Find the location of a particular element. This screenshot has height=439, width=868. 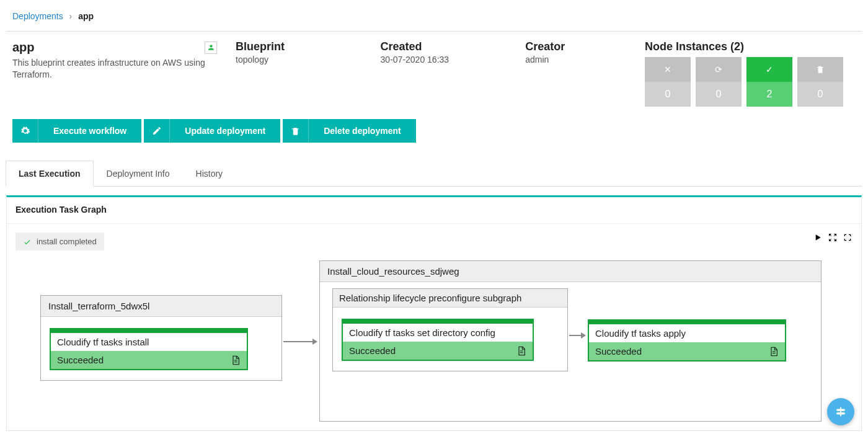

status-tile-loading-count: 0 is located at coordinates (719, 94).